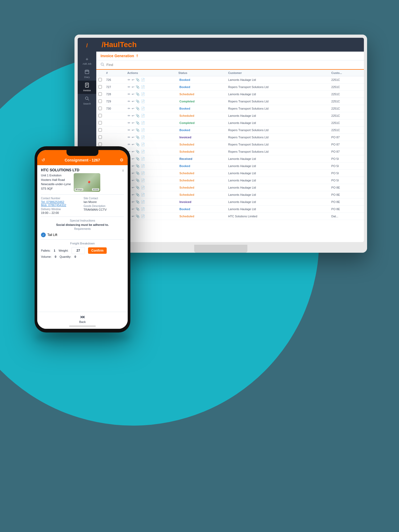 The image size is (399, 532). I want to click on col-po: Custo..., so click(347, 73).